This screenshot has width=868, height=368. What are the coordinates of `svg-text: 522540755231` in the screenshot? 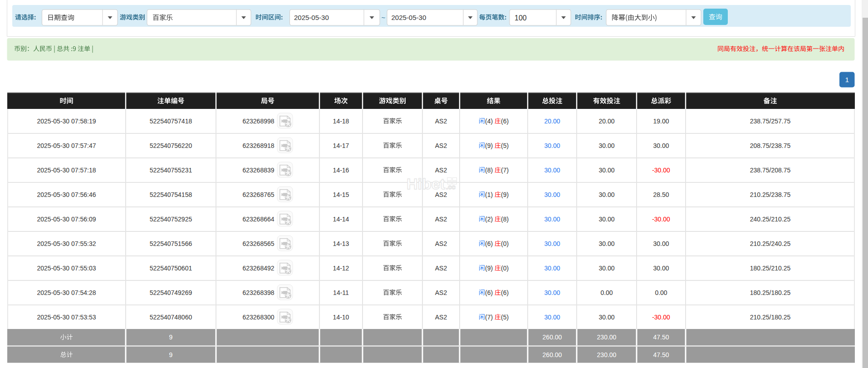 It's located at (171, 170).